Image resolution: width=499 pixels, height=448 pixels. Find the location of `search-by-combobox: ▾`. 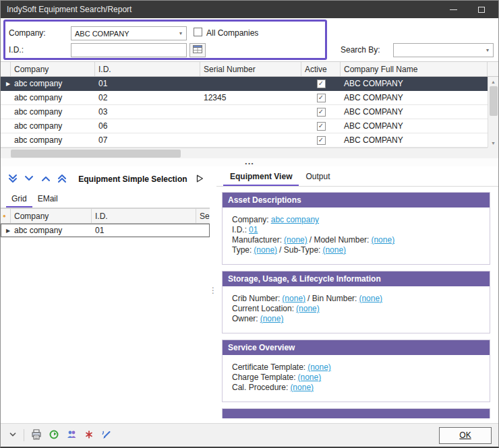

search-by-combobox: ▾ is located at coordinates (444, 50).